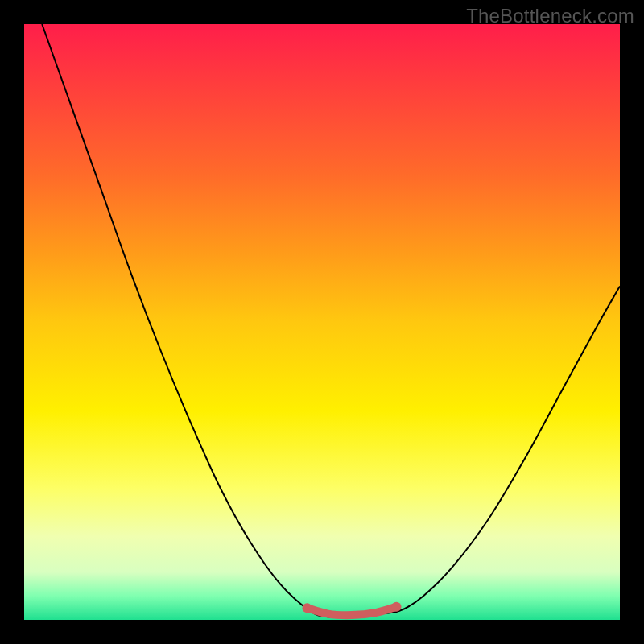  I want to click on optimal-range-accent, so click(353, 611).